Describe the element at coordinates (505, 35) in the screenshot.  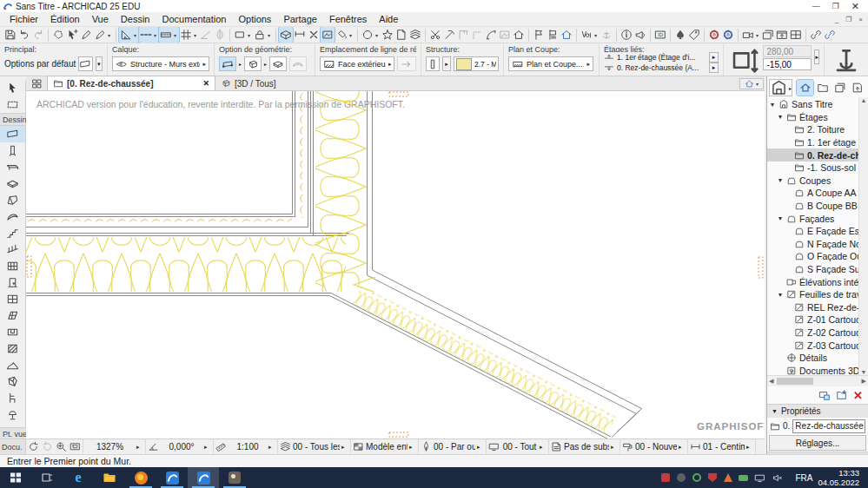
I see `toolbar-photo-icon` at that location.